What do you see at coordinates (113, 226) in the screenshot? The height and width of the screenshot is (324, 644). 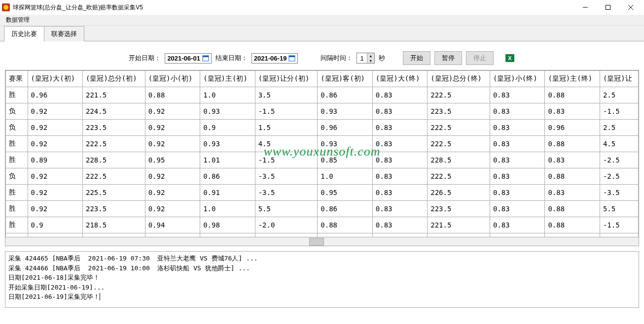 I see `table-cell: 218.5` at bounding box center [113, 226].